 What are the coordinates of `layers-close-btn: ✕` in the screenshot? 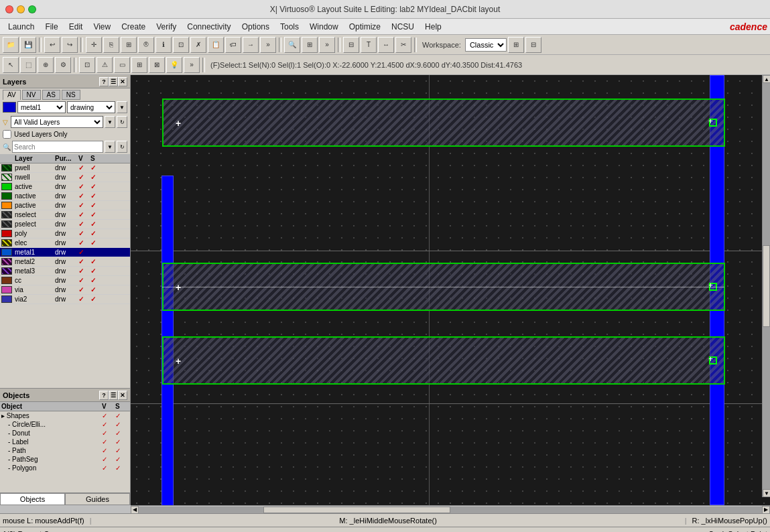 It's located at (123, 82).